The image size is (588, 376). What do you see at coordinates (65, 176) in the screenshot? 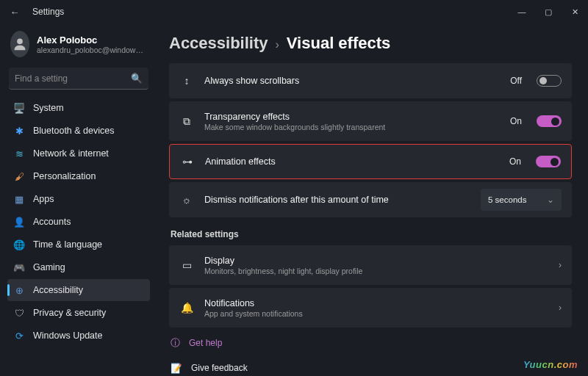
I see `nav-label: Personalization` at bounding box center [65, 176].